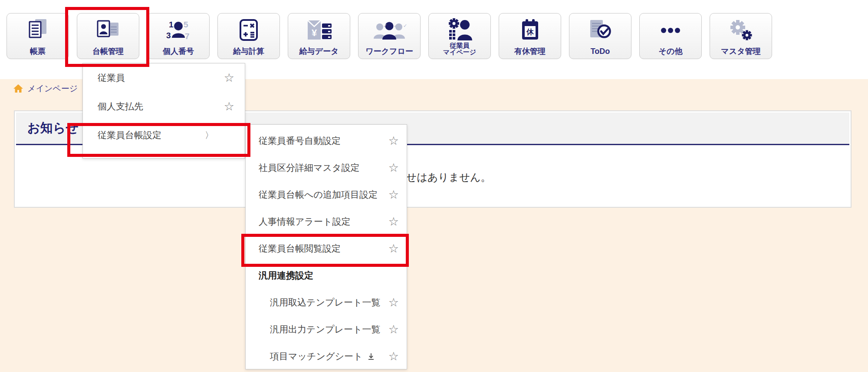  Describe the element at coordinates (326, 356) in the screenshot. I see `submenu-item-field-matching-sheet: 項目マッチングシート ☆` at that location.